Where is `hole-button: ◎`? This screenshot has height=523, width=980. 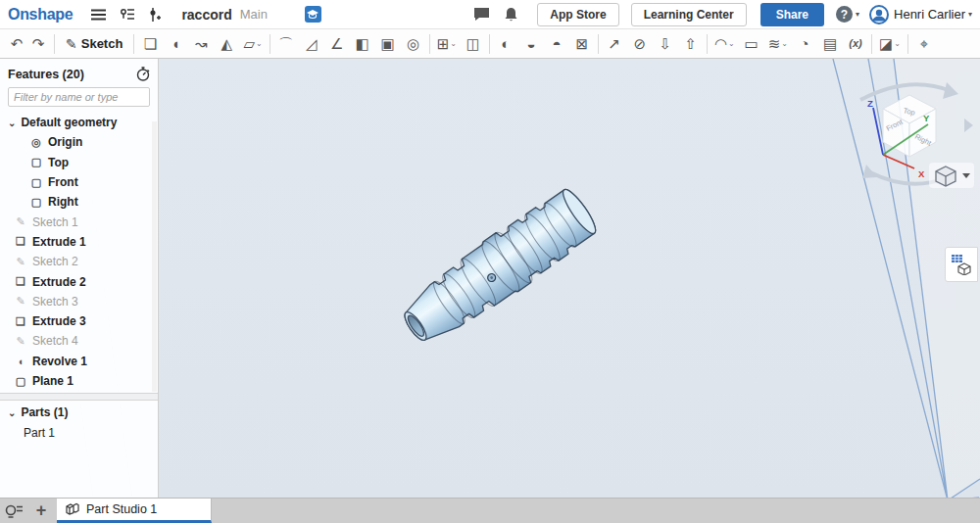
hole-button: ◎ is located at coordinates (414, 44).